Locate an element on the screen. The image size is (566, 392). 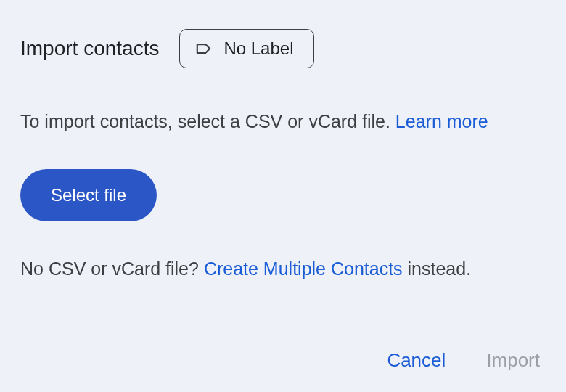
alt-text-suffix: instead. is located at coordinates (437, 269).